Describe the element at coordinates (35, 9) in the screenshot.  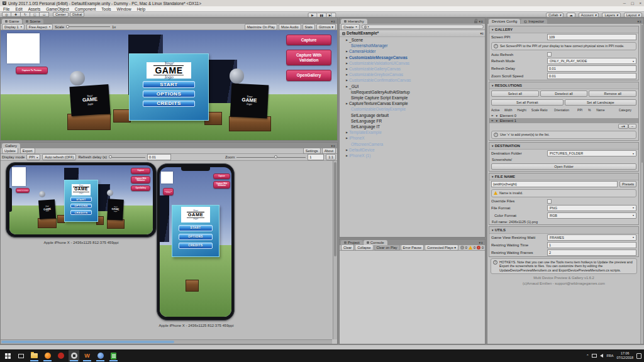
I see `menu-assets: Assets` at that location.